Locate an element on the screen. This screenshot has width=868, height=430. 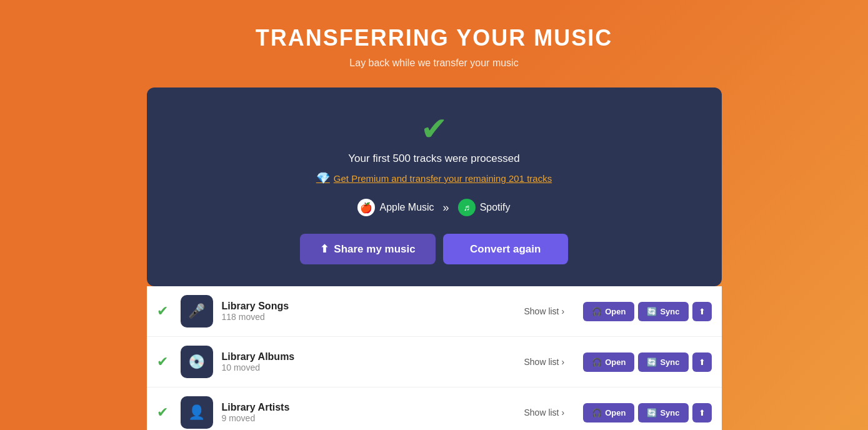
songs-sync-button: 🔄 Sync is located at coordinates (663, 311).